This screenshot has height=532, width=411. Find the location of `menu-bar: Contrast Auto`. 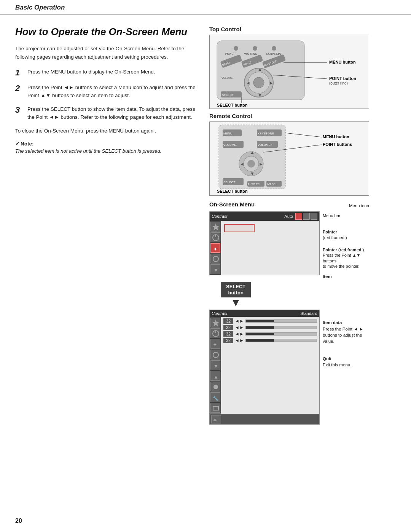

menu-bar: Contrast Auto is located at coordinates (264, 216).